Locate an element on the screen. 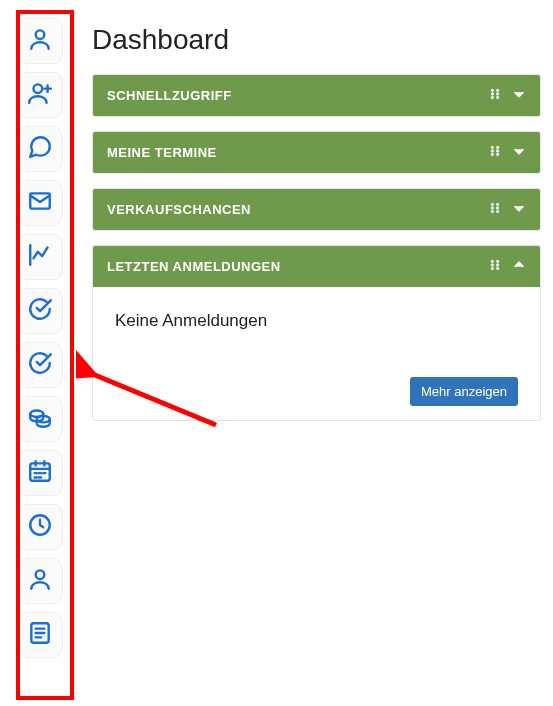 The height and width of the screenshot is (706, 553). sidebar-item-clock is located at coordinates (40, 527).